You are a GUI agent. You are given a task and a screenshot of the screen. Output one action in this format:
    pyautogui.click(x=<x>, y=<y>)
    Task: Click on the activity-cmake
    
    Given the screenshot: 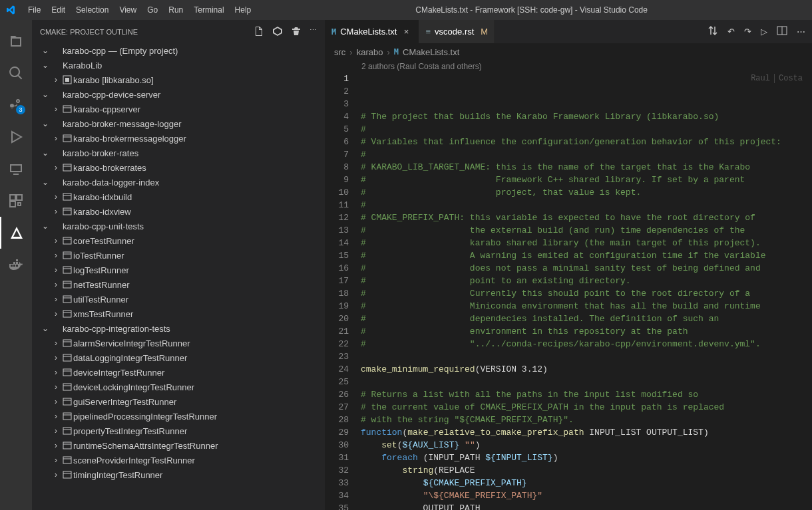 What is the action you would take?
    pyautogui.click(x=16, y=233)
    